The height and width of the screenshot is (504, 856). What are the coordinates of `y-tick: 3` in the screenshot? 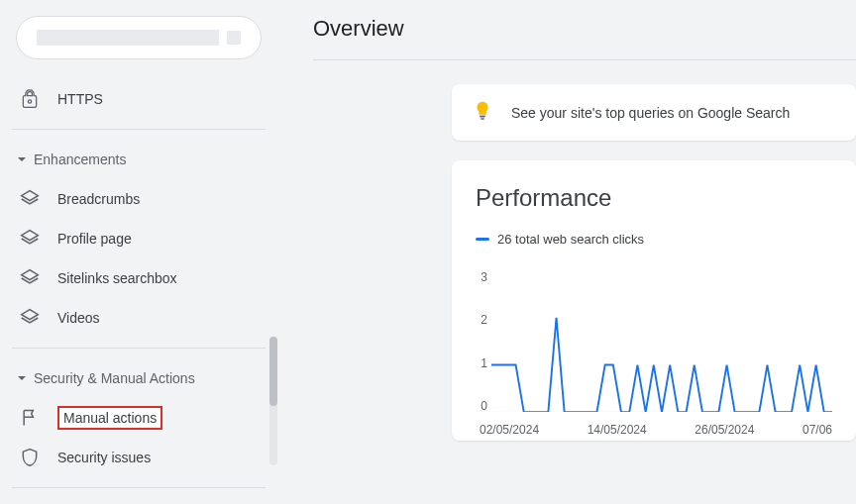 It's located at (478, 277).